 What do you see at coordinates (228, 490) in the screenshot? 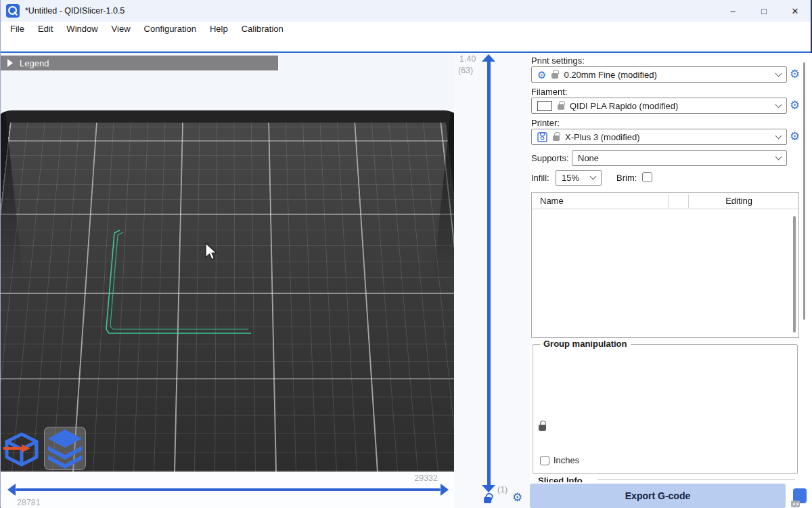
I see `horizontal-slider-track` at bounding box center [228, 490].